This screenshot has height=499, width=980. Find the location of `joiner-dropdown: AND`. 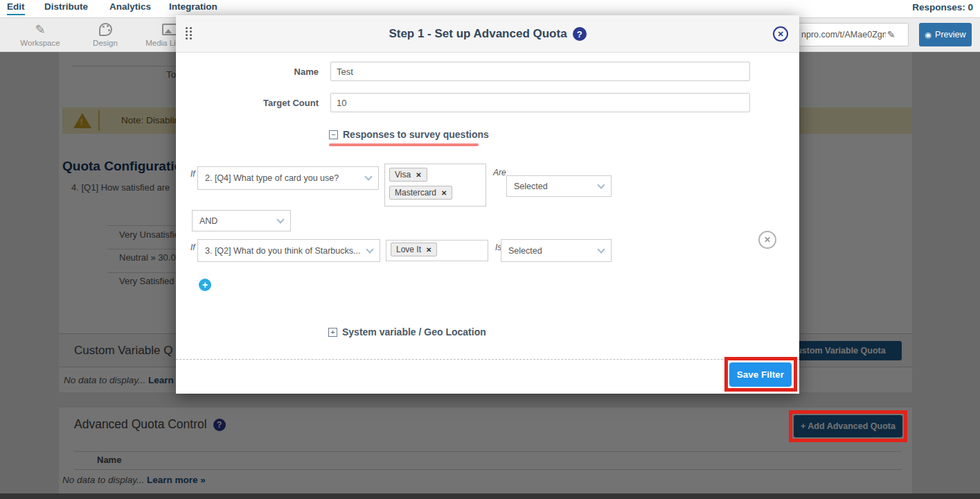

joiner-dropdown: AND is located at coordinates (241, 220).